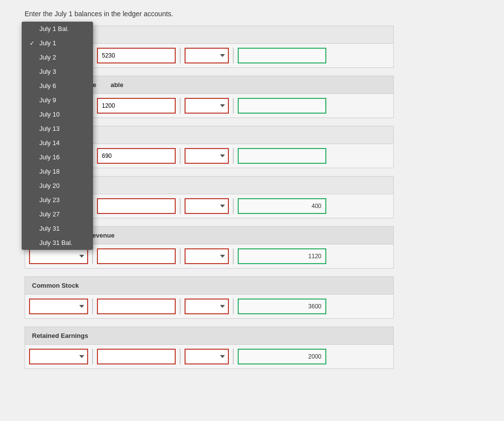 The width and height of the screenshot is (504, 421). What do you see at coordinates (57, 43) in the screenshot?
I see `menu-item-july-1: ✓July 1` at bounding box center [57, 43].